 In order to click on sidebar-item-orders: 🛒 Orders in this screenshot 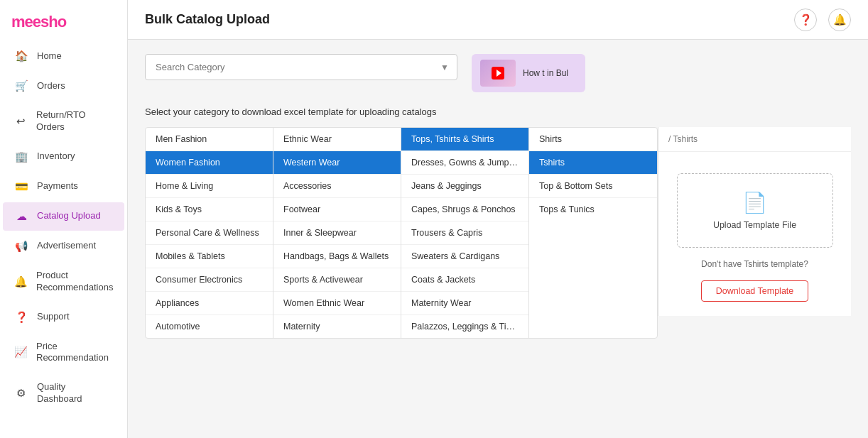, I will do `click(64, 86)`.